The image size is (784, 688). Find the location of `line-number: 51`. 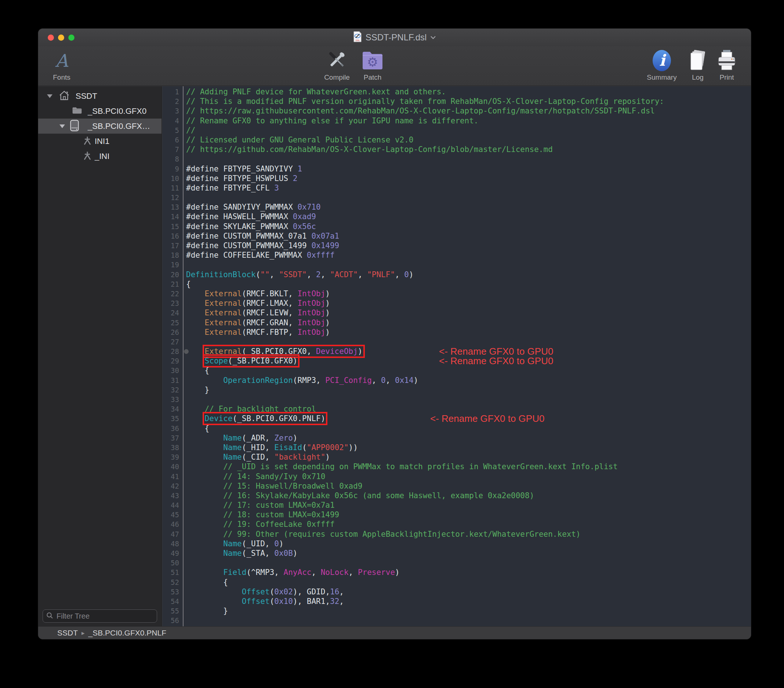

line-number: 51 is located at coordinates (171, 573).